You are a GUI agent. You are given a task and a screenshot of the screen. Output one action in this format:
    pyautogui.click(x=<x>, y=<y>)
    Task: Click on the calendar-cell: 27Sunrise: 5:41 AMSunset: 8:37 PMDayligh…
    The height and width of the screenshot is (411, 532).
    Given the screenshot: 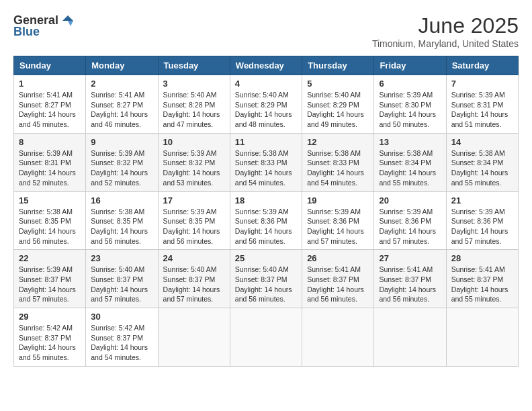 What is the action you would take?
    pyautogui.click(x=410, y=279)
    